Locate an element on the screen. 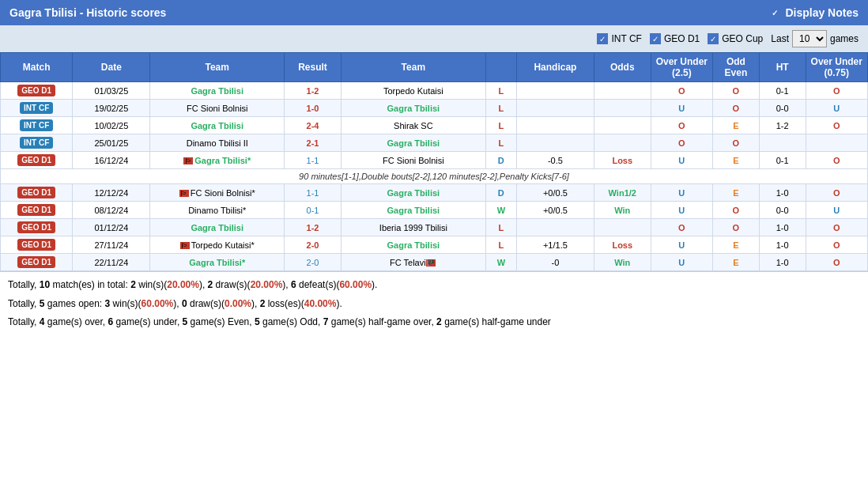 The height and width of the screenshot is (480, 868). cell-result: 1-1 is located at coordinates (313, 193).